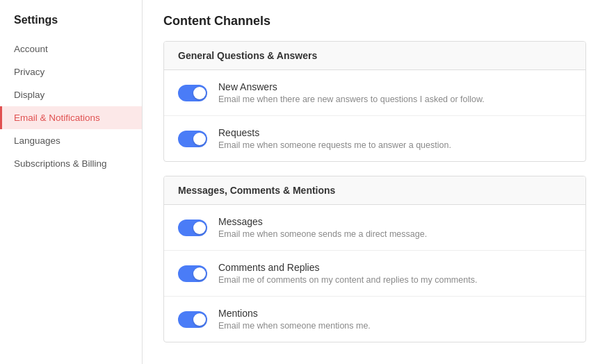 Image resolution: width=607 pixels, height=364 pixels. Describe the element at coordinates (71, 164) in the screenshot. I see `sidebar-item-subscriptions-billing: Subscriptions & Billing` at that location.